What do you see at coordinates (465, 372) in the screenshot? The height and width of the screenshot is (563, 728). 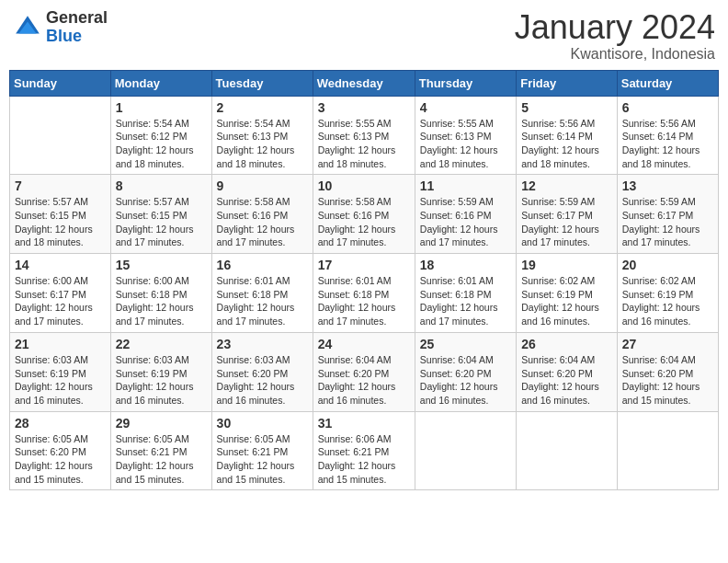 I see `calendar-cell: 25Sunrise: 6:04 AM Sunset: 6:20 PM Dayli…` at bounding box center [465, 372].